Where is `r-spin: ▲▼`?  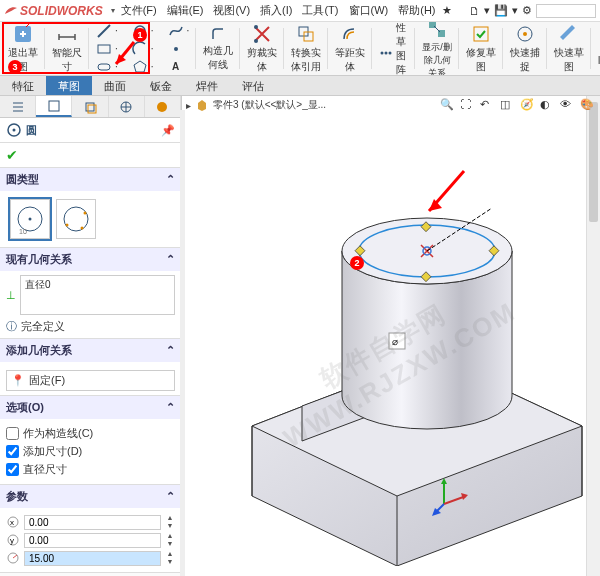 r-spin: ▲▼ is located at coordinates (170, 558).